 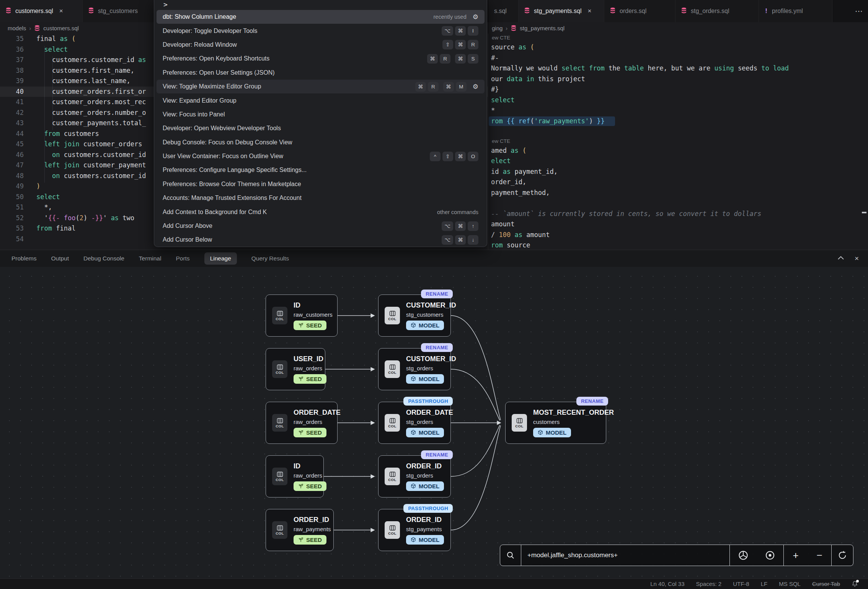 I want to click on panel-tab-terminal: Terminal, so click(x=150, y=259).